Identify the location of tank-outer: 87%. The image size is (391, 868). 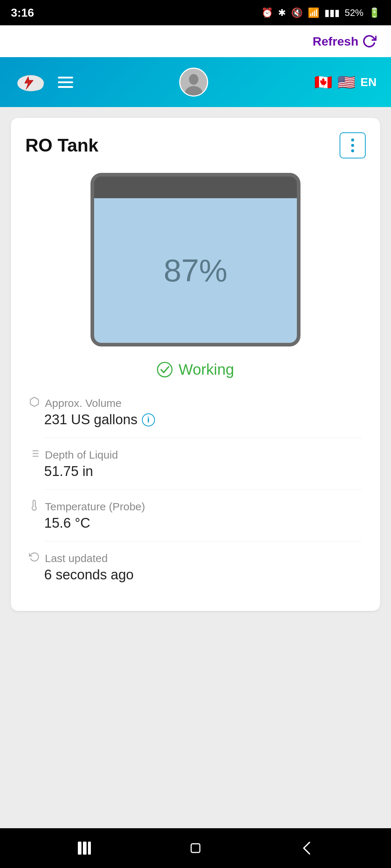
(196, 260).